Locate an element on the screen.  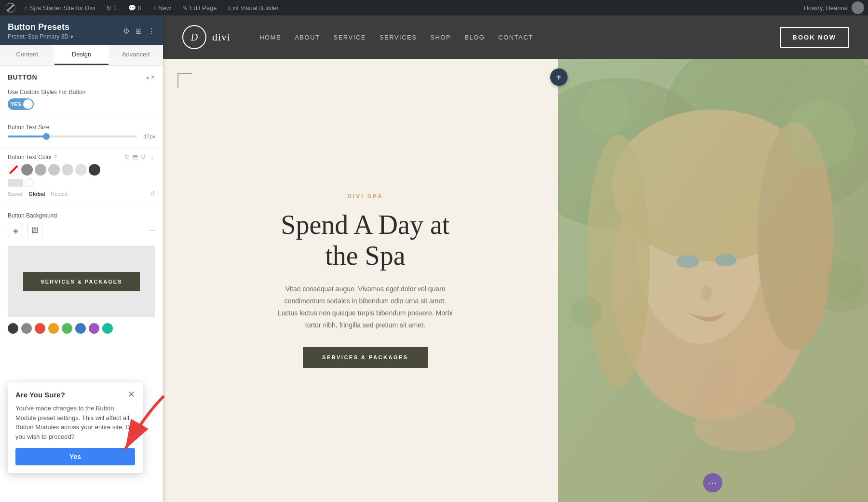
admin-avatar is located at coordinates (858, 8).